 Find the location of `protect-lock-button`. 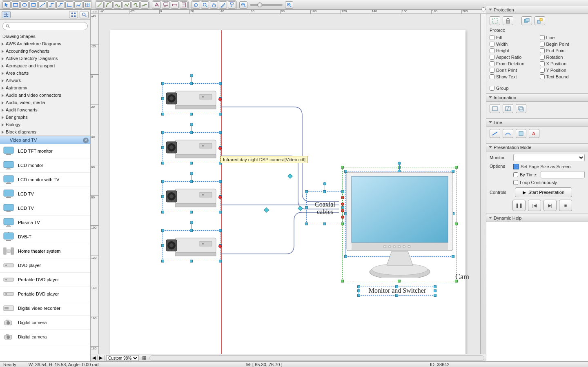

protect-lock-button is located at coordinates (508, 21).